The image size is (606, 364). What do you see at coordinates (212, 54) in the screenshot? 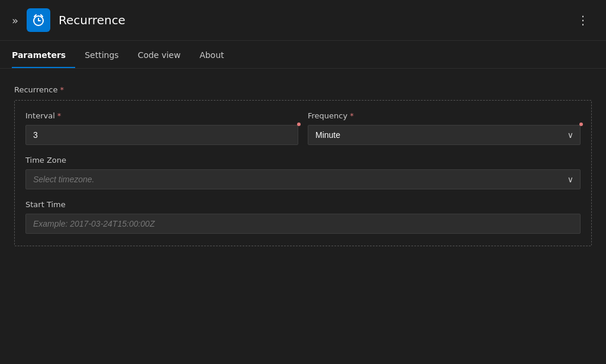
I see `tab-about: About` at bounding box center [212, 54].